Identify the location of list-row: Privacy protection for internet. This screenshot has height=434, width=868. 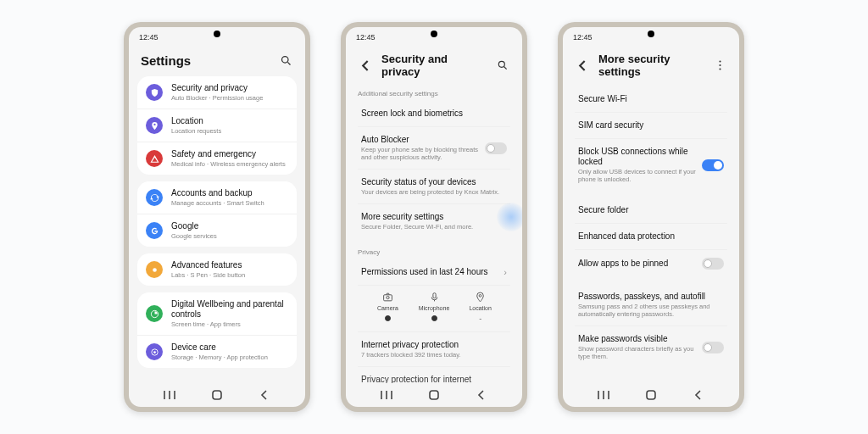
(434, 375).